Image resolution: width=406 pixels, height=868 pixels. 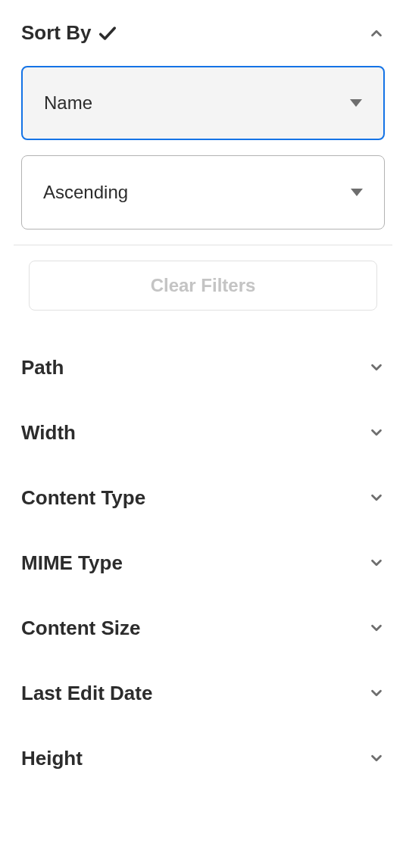 I want to click on filter-label: Last Edit Date, so click(x=86, y=694).